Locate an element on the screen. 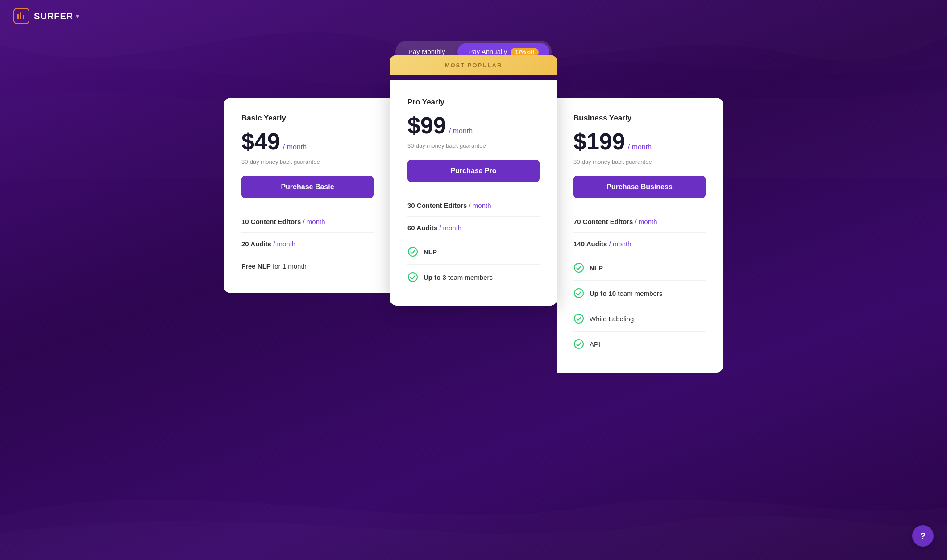 This screenshot has height=560, width=947. pro-editors-feature: 30 Content Editors / month is located at coordinates (474, 205).